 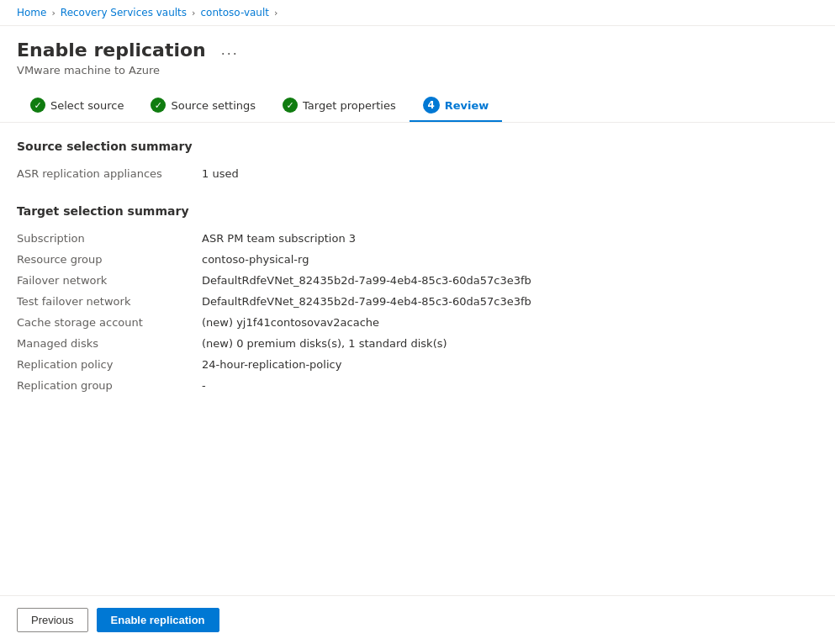 I want to click on breadcrumb-vault: contoso-vault, so click(x=235, y=13).